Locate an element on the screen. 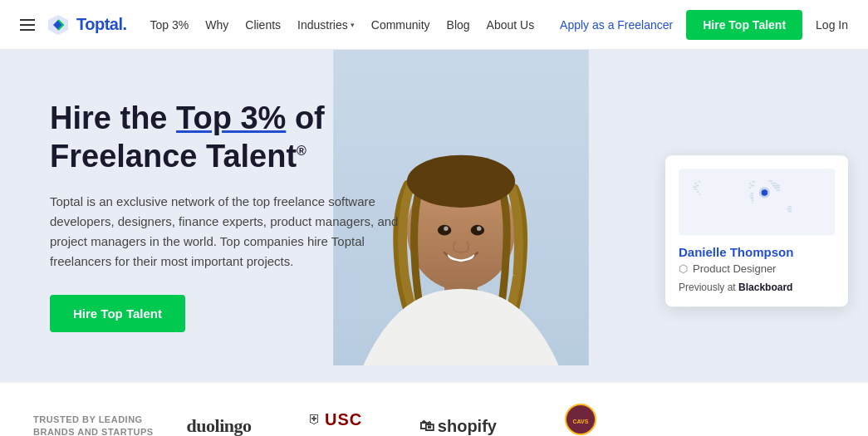 This screenshot has height=436, width=868. duolingo-logo: duolingo is located at coordinates (219, 425).